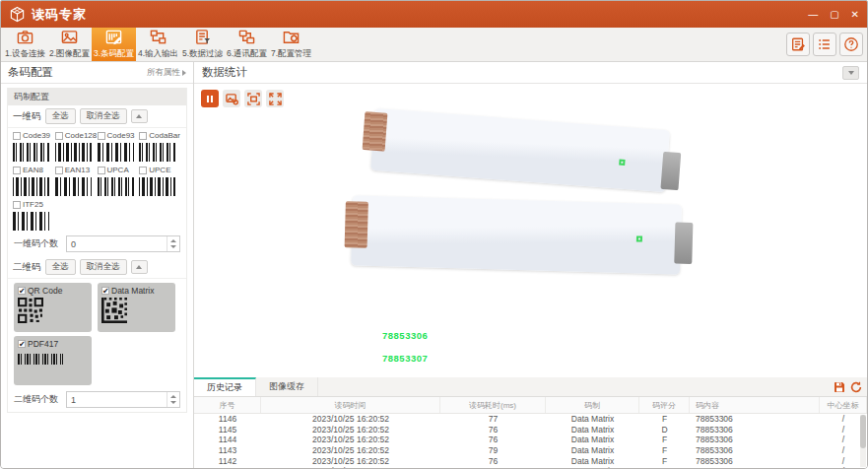  Describe the element at coordinates (53, 361) in the screenshot. I see `twod-code-pdf417: ✔PDF417` at that location.